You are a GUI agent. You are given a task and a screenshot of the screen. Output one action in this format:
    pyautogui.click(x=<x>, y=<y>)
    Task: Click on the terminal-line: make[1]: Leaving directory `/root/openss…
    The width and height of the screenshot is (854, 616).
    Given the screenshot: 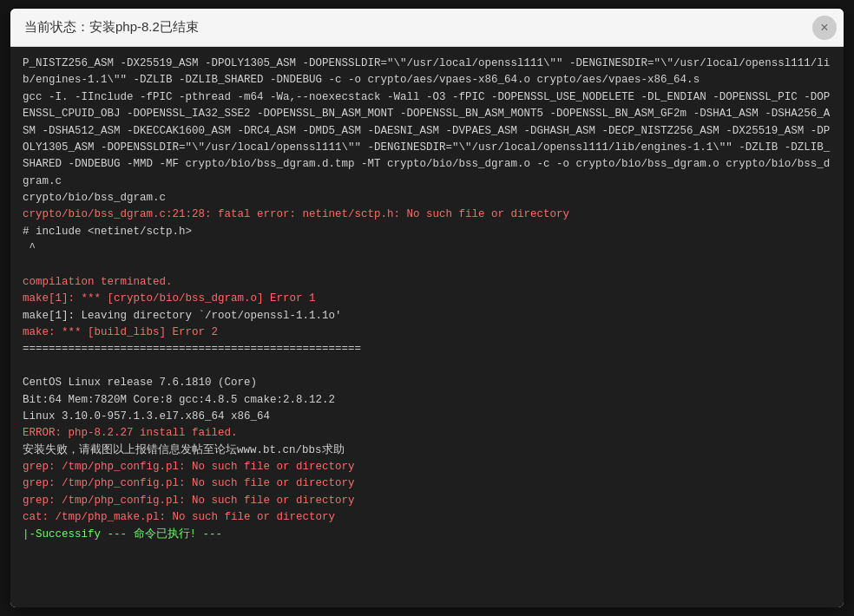 What is the action you would take?
    pyautogui.click(x=182, y=316)
    